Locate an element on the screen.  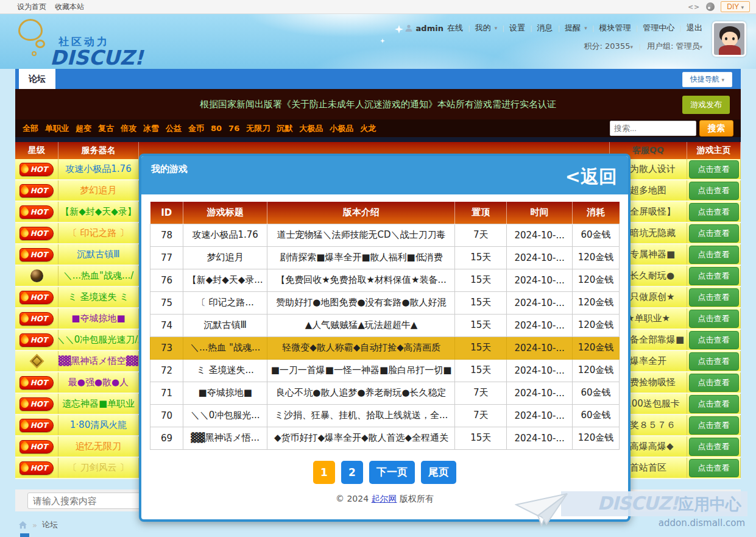
page-1-button: 1 is located at coordinates (324, 472).